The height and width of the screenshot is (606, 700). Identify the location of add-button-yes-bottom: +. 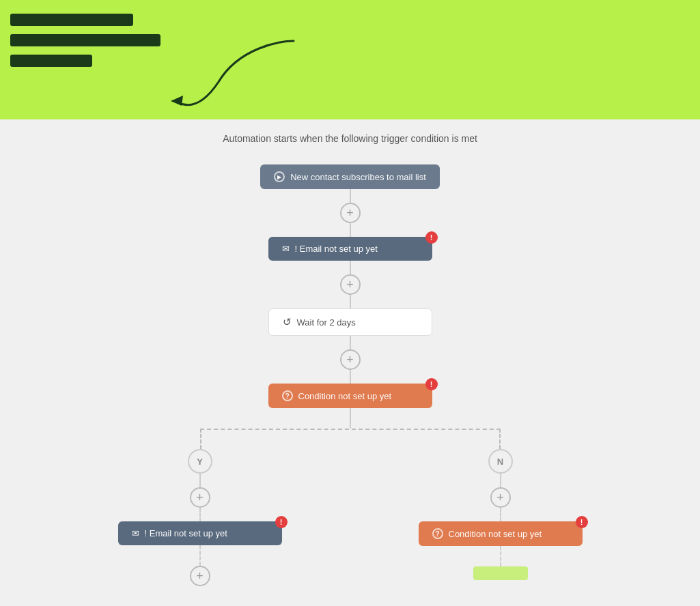
(200, 576).